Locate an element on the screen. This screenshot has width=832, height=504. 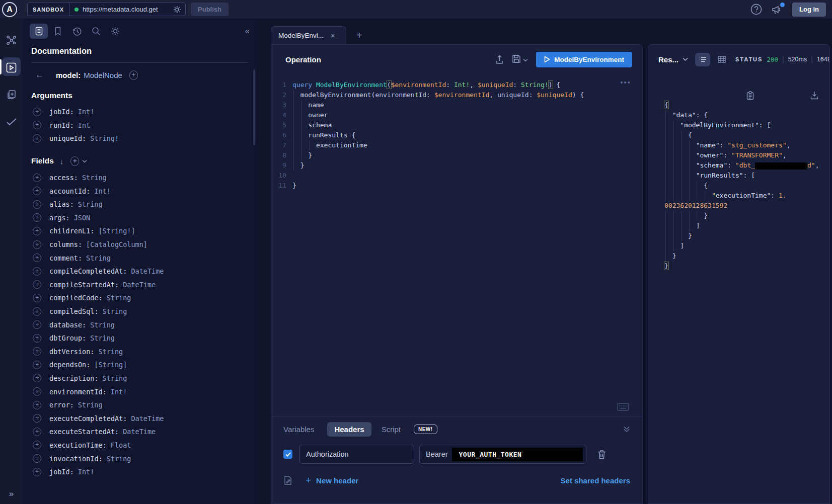
operation-tab: ModelByEnvi... × is located at coordinates (309, 35).